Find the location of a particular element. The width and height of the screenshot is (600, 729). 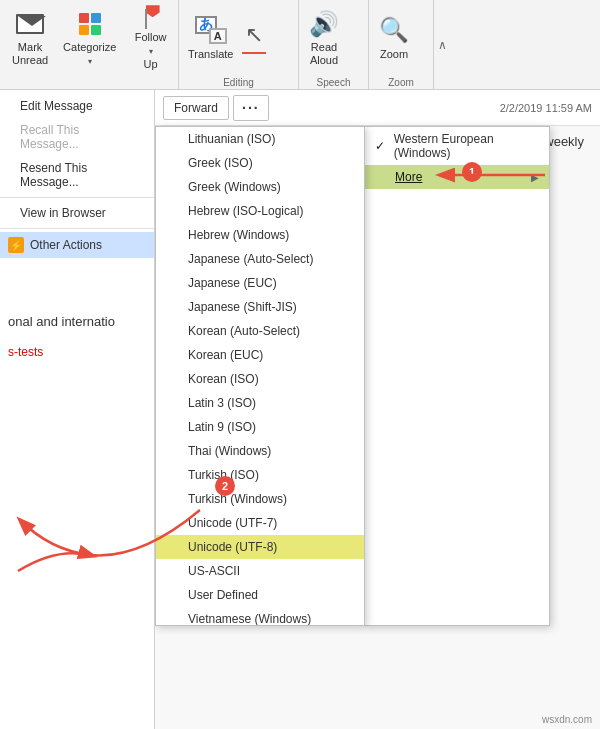

encoding-label: Japanese (EUC) is located at coordinates (232, 283).